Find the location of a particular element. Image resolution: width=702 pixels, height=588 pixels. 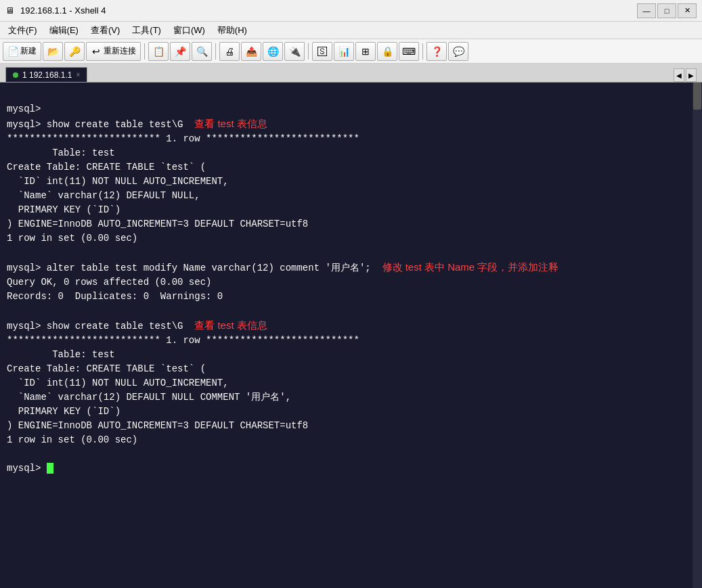

window-title: 192.168.1.1 - Xshell 4 is located at coordinates (63, 11).